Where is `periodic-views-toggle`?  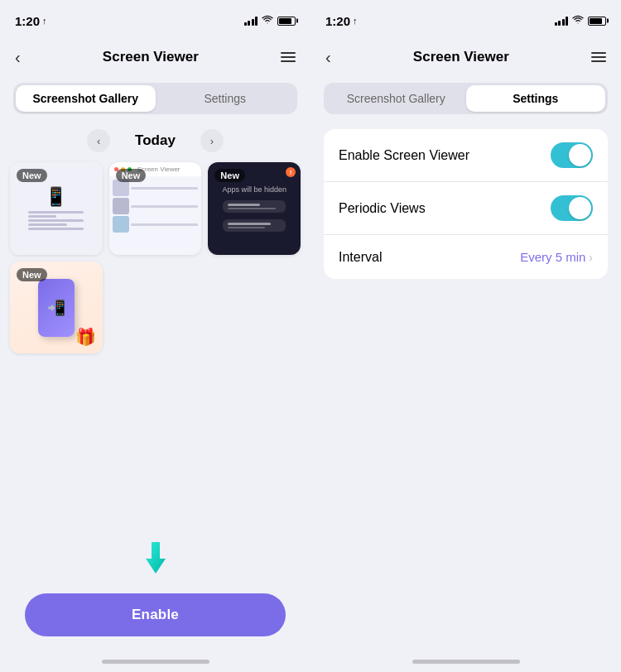
periodic-views-toggle is located at coordinates (571, 209).